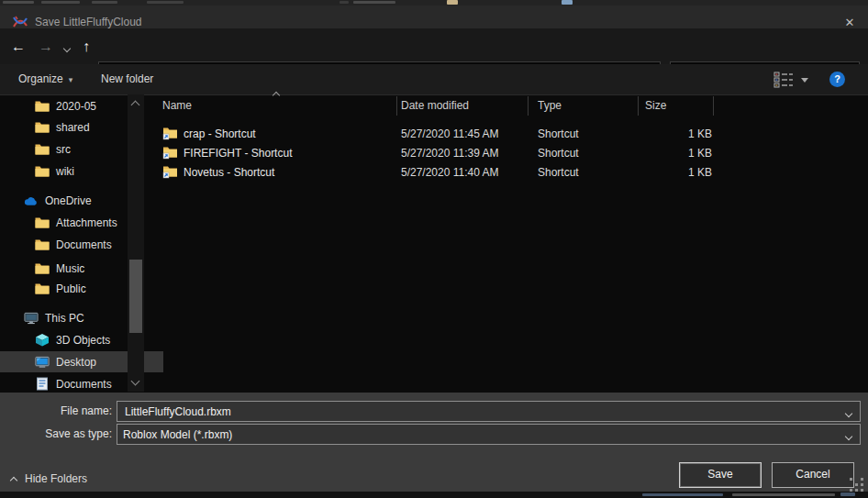  I want to click on sidebar-item-label: This PC, so click(64, 318).